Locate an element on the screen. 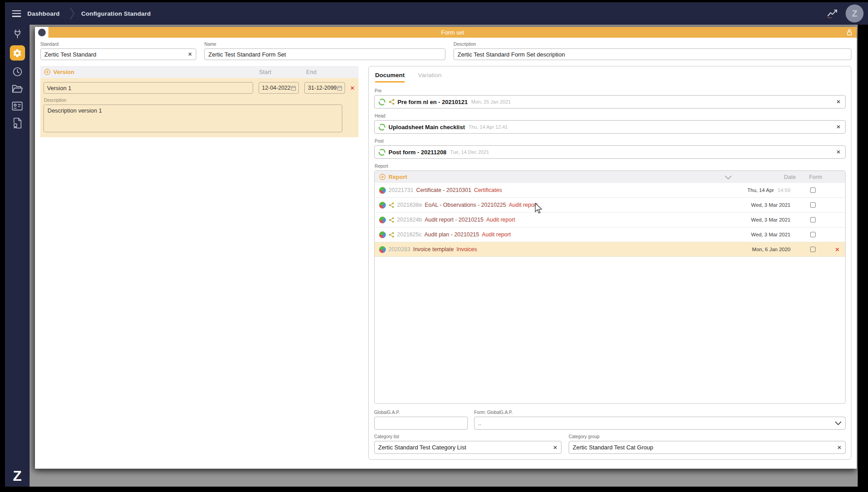 The width and height of the screenshot is (868, 492). version-start-input: 12-04-2022 is located at coordinates (279, 88).